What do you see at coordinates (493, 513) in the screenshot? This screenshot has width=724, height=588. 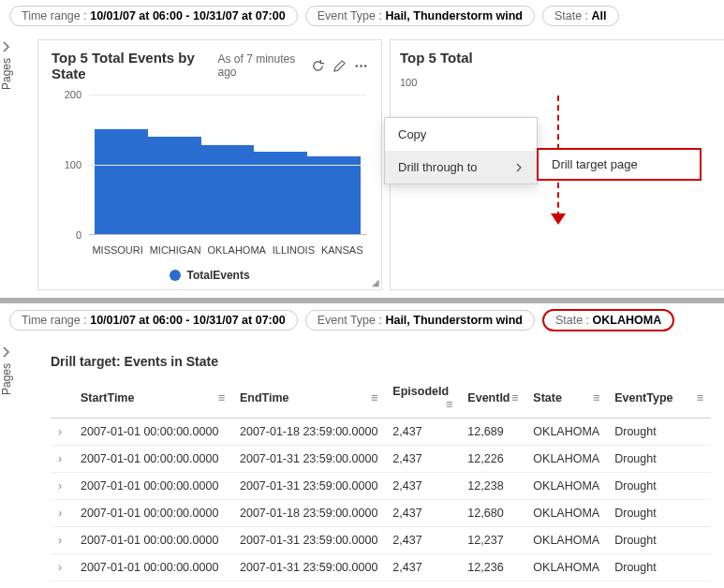 I see `cell-eventid: 12,680` at bounding box center [493, 513].